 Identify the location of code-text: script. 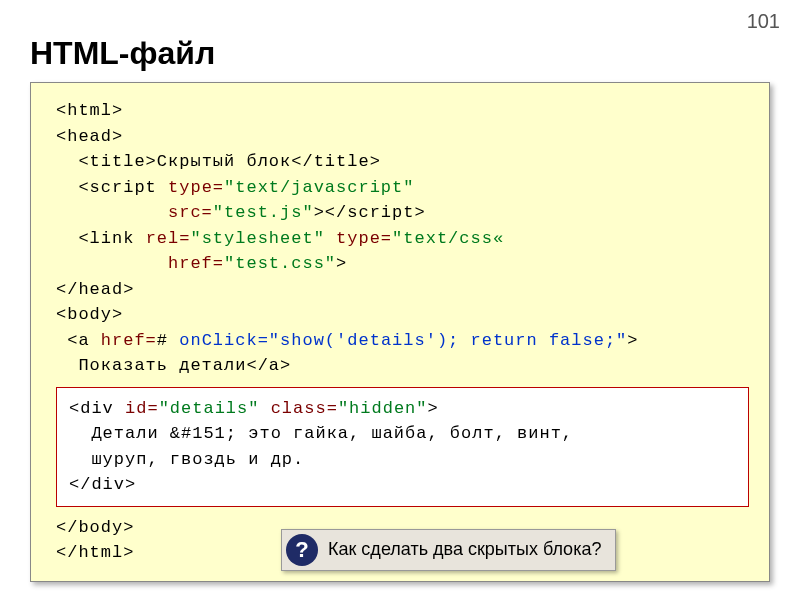
(380, 212).